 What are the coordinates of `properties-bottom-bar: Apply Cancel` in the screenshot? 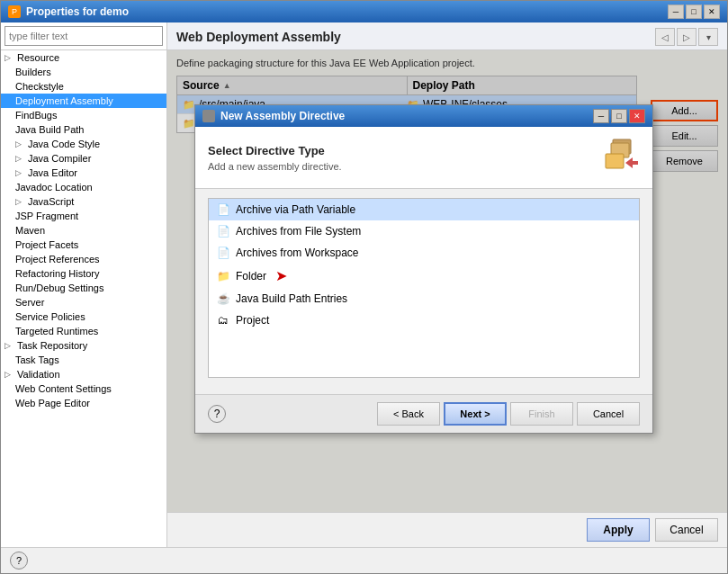 It's located at (447, 529).